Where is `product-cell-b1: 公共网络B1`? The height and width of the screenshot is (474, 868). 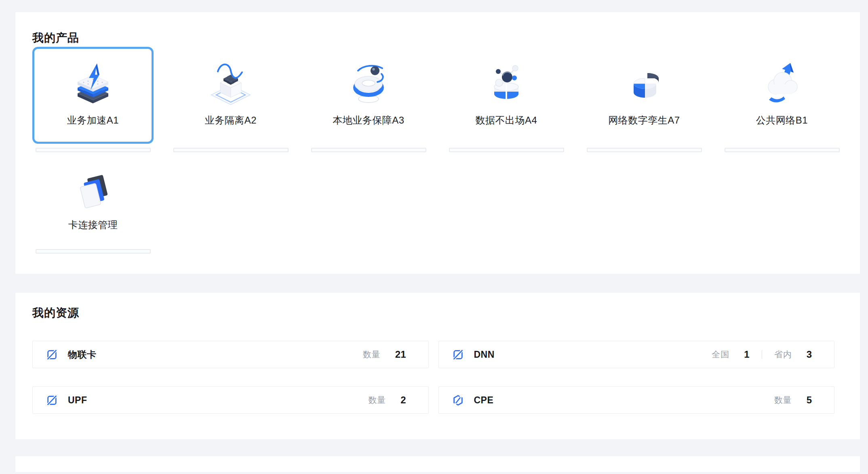 product-cell-b1: 公共网络B1 is located at coordinates (782, 99).